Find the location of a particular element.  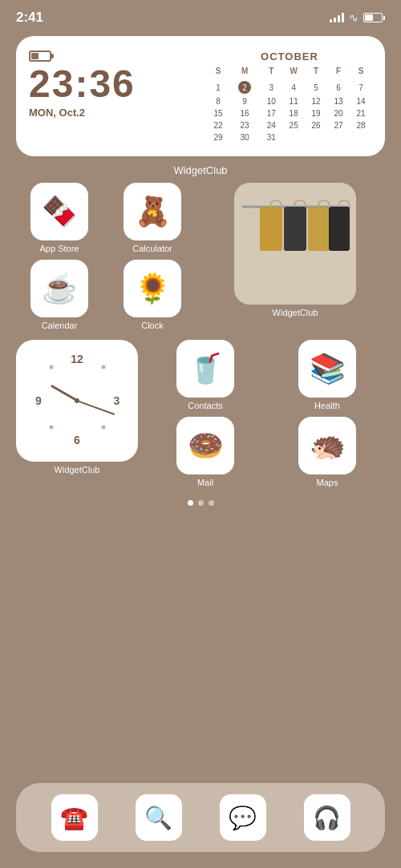

widgetclub-label-top: WidgetClub is located at coordinates (200, 170).